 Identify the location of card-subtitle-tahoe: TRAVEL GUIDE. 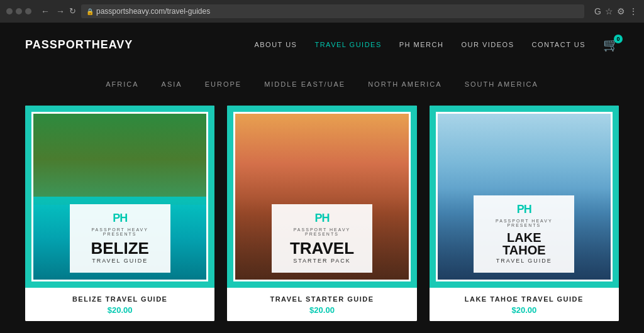
(524, 261).